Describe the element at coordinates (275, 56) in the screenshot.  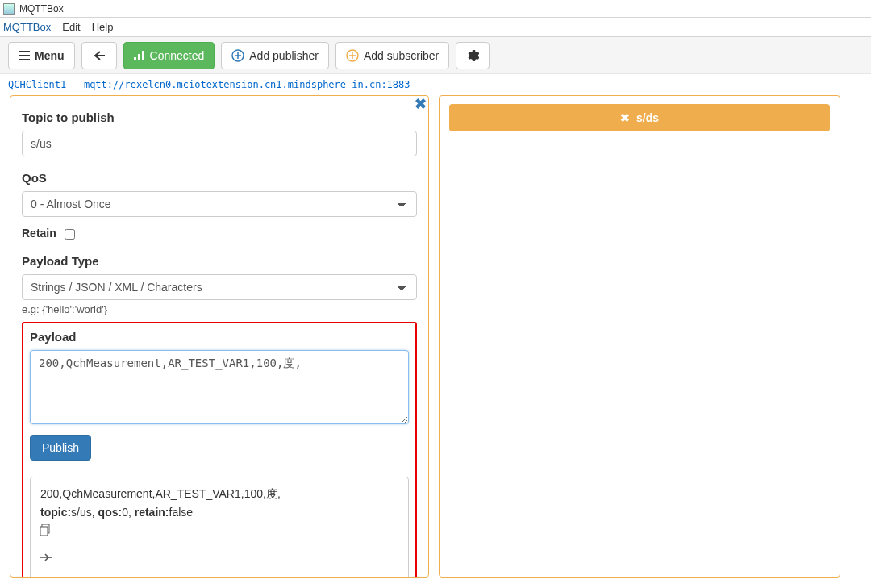
I see `add-publisher-button: Add publisher` at that location.